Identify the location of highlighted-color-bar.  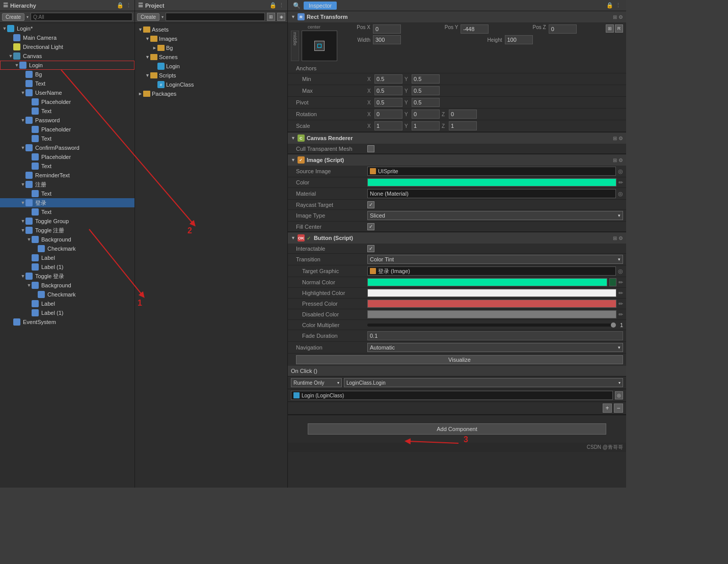
(492, 293).